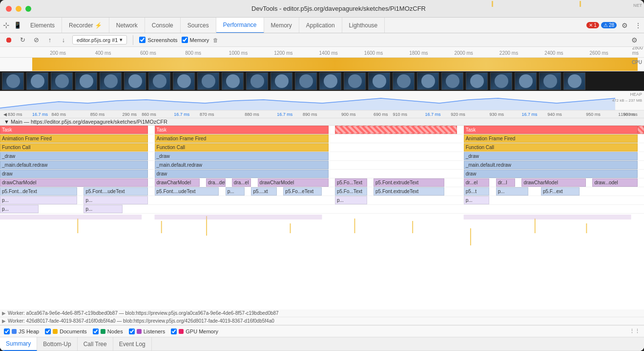 This screenshot has height=351, width=644. I want to click on p5fext: p5.F...ext, so click(561, 192).